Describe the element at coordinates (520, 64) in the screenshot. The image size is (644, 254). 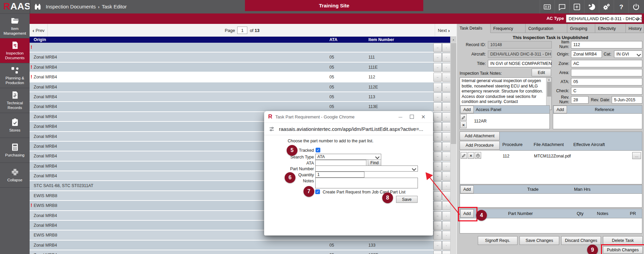
I see `title-field: IN GVI of NOSE COMPARTMENT` at that location.